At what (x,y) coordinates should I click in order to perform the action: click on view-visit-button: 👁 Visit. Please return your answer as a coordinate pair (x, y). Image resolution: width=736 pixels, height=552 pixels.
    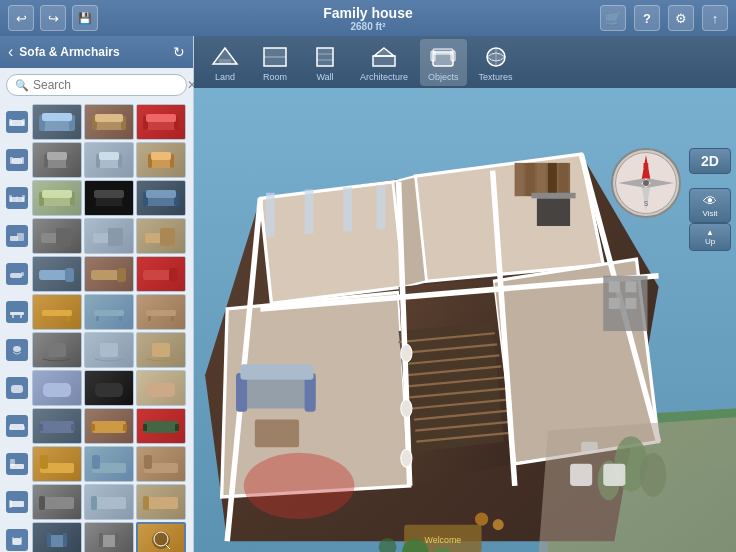
    Looking at the image, I should click on (710, 206).